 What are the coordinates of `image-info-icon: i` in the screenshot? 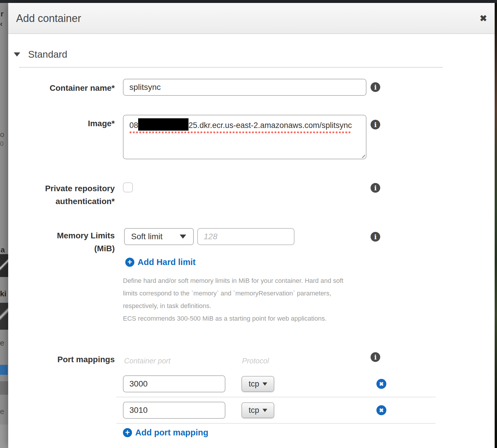 It's located at (375, 125).